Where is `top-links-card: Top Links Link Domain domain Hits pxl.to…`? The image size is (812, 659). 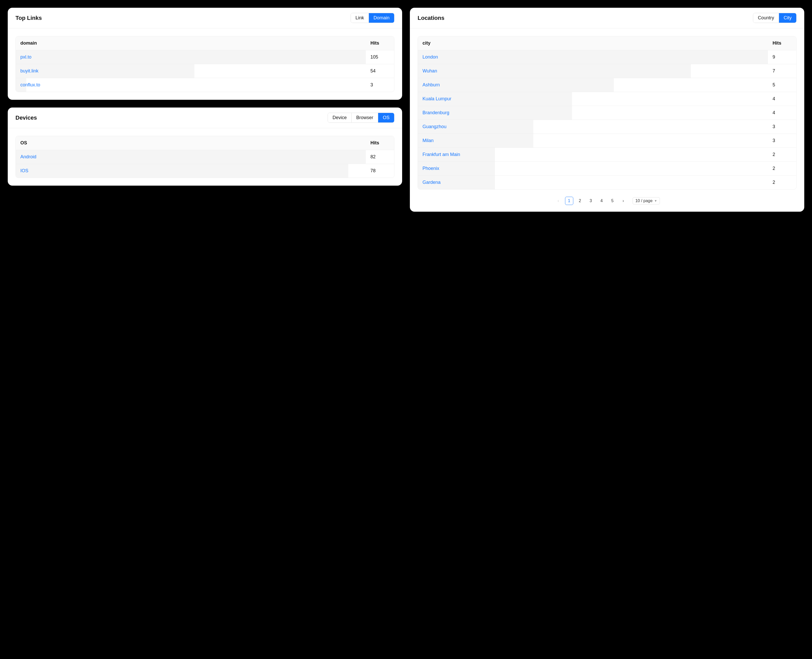 top-links-card: Top Links Link Domain domain Hits pxl.to… is located at coordinates (205, 54).